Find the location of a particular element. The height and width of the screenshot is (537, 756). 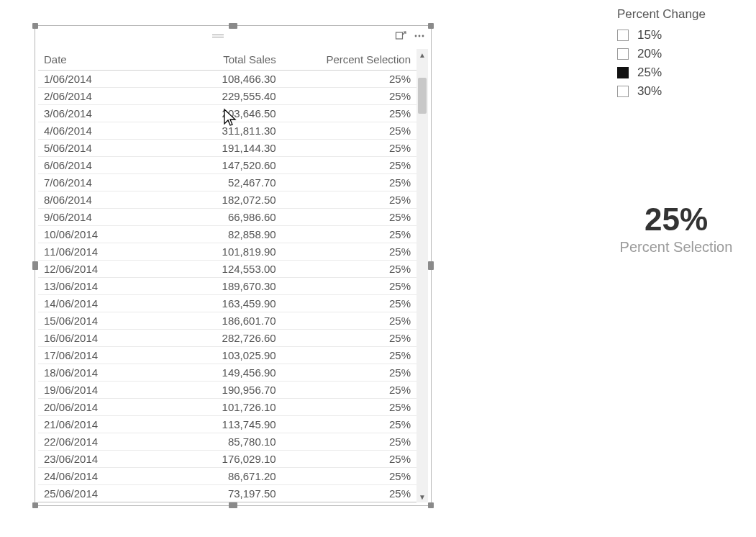

cell-sales: 103,025.90 is located at coordinates (214, 356).